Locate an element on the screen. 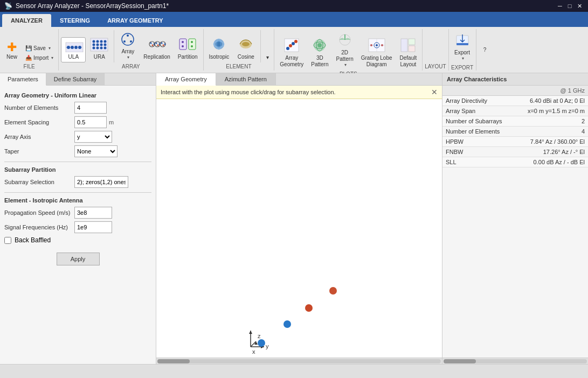 The width and height of the screenshot is (588, 378). replication-button: Replication is located at coordinates (156, 48).